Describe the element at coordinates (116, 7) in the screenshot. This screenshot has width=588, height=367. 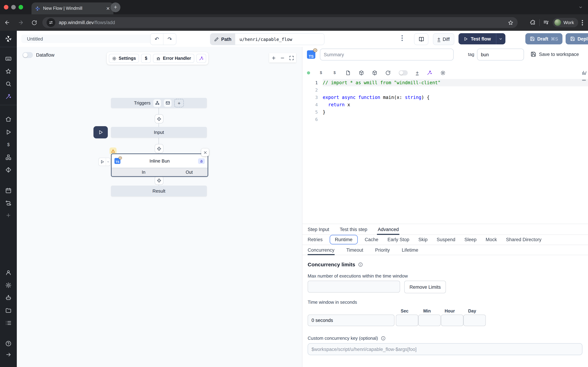
I see `new-tab-button: +` at that location.